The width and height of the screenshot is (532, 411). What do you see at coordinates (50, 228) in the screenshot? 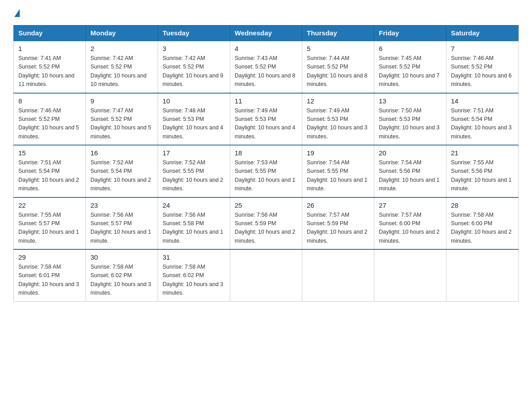
I see `day-info: Sunrise: 7:55 AM Sunset: 5:57 PM Dayligh…` at bounding box center [50, 228].